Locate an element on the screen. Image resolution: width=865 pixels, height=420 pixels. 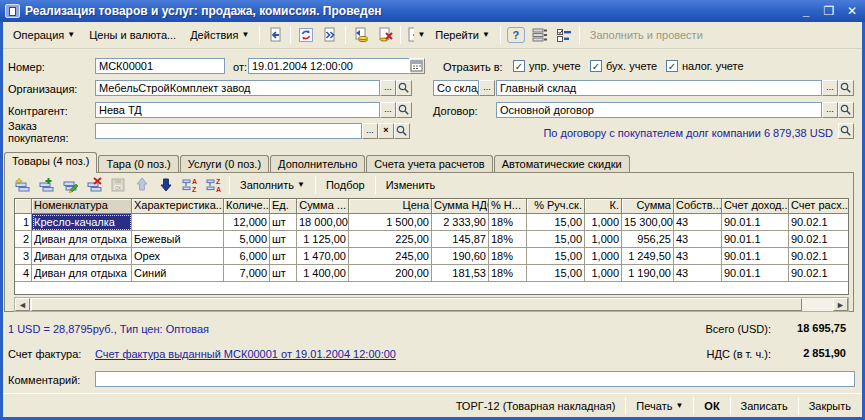
close-button: ✕ is located at coordinates (852, 11).